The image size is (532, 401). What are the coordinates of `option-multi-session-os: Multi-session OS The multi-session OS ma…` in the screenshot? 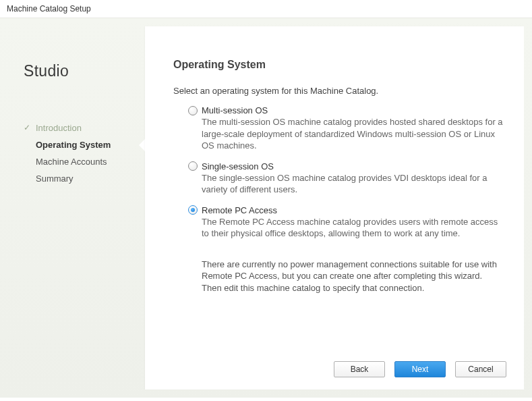 It's located at (346, 128).